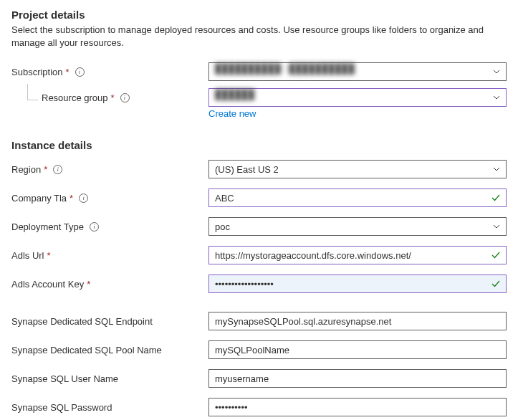  Describe the element at coordinates (358, 198) in the screenshot. I see `company-tla-input` at that location.